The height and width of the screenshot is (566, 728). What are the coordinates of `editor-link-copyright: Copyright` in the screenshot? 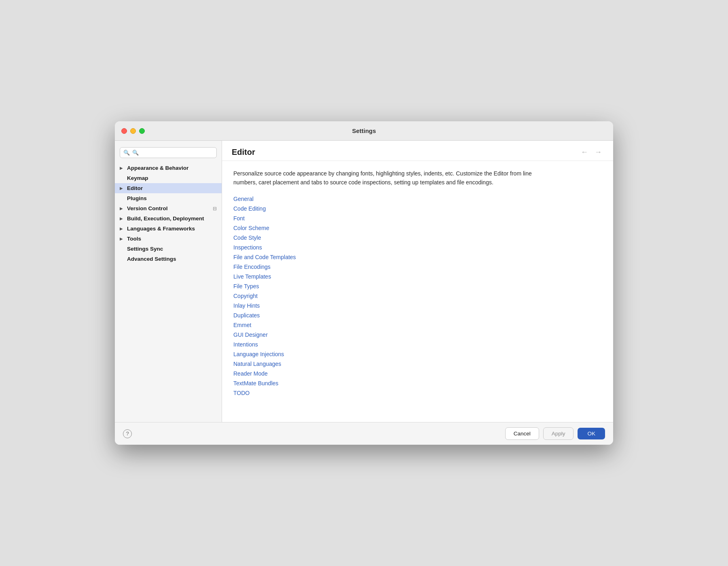 It's located at (417, 296).